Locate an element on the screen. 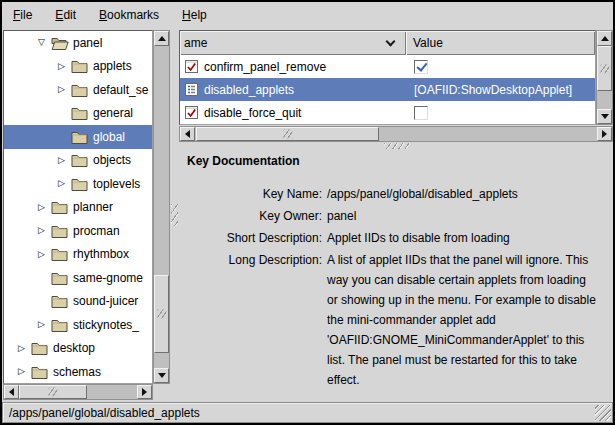 This screenshot has height=425, width=615. key-name: disabled_applets is located at coordinates (305, 90).